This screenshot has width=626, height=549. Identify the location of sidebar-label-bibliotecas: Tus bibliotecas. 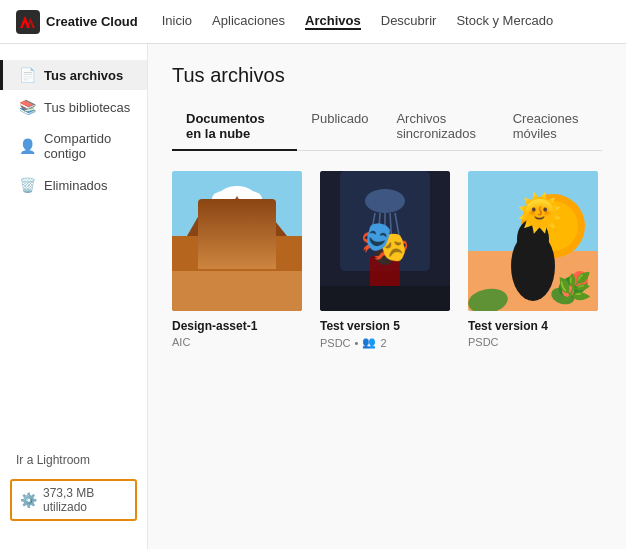
(87, 108).